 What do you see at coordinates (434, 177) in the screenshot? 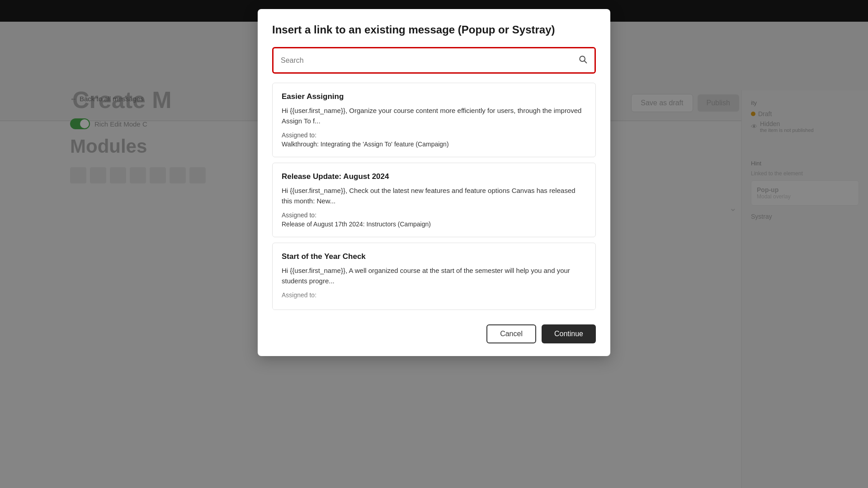
I see `message-title: Release Update: August 2024` at bounding box center [434, 177].